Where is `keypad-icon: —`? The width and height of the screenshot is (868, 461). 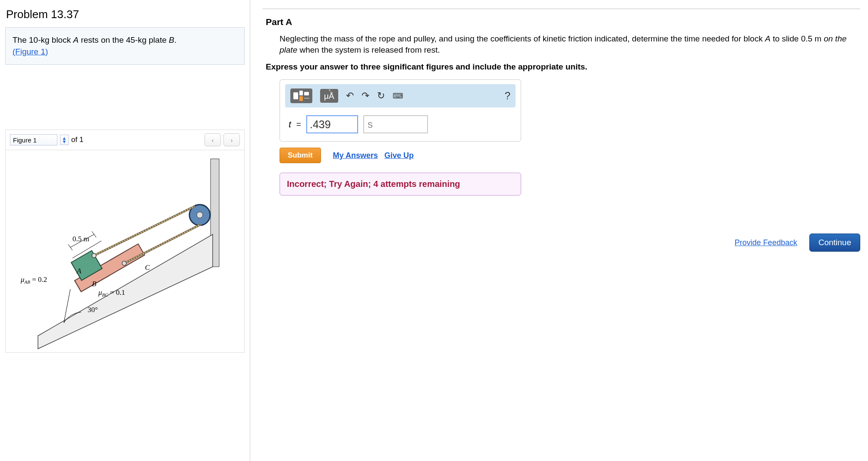 keypad-icon: — is located at coordinates (301, 96).